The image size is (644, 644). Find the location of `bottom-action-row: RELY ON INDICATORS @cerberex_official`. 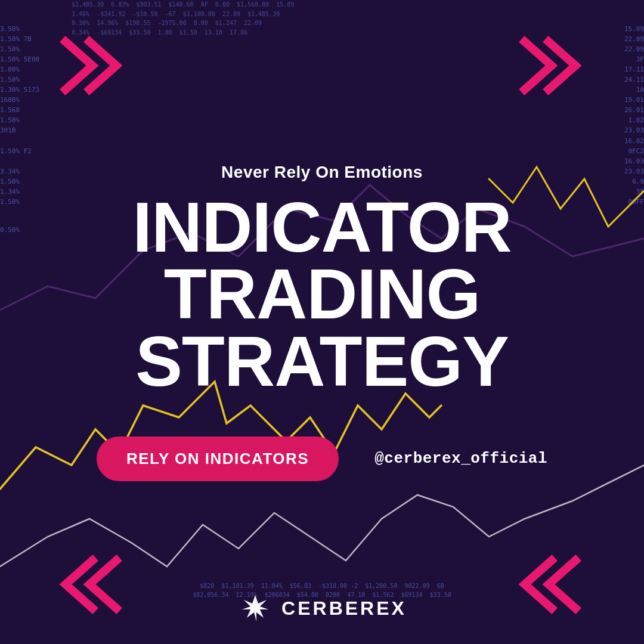

bottom-action-row: RELY ON INDICATORS @cerberex_official is located at coordinates (322, 459).